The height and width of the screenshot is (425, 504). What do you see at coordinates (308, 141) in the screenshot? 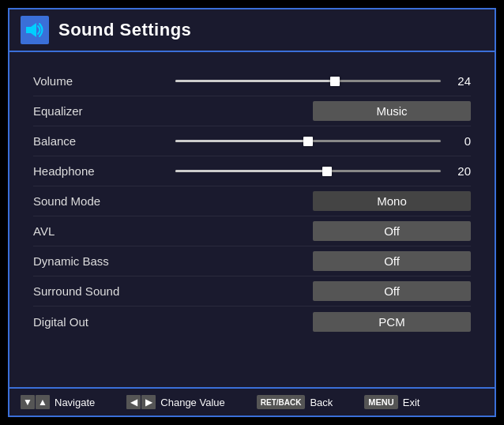
I see `balance-thumb` at bounding box center [308, 141].